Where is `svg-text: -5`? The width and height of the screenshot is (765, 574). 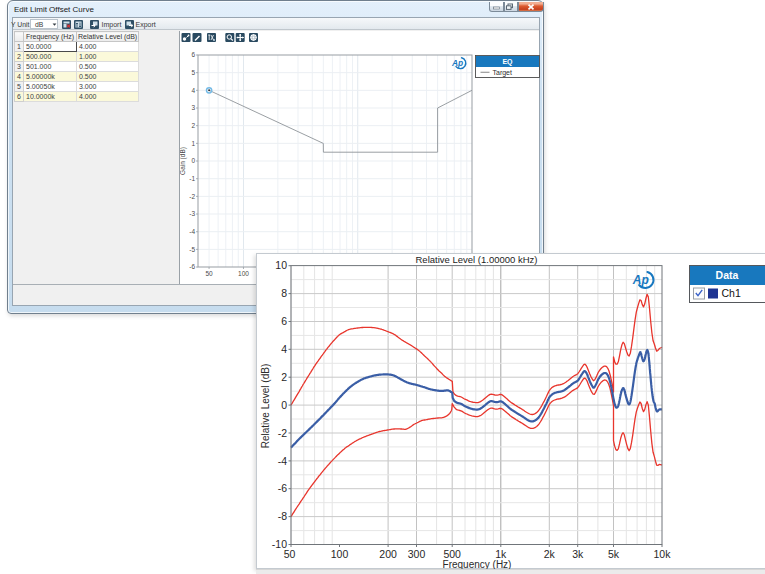 svg-text: -5 is located at coordinates (192, 250).